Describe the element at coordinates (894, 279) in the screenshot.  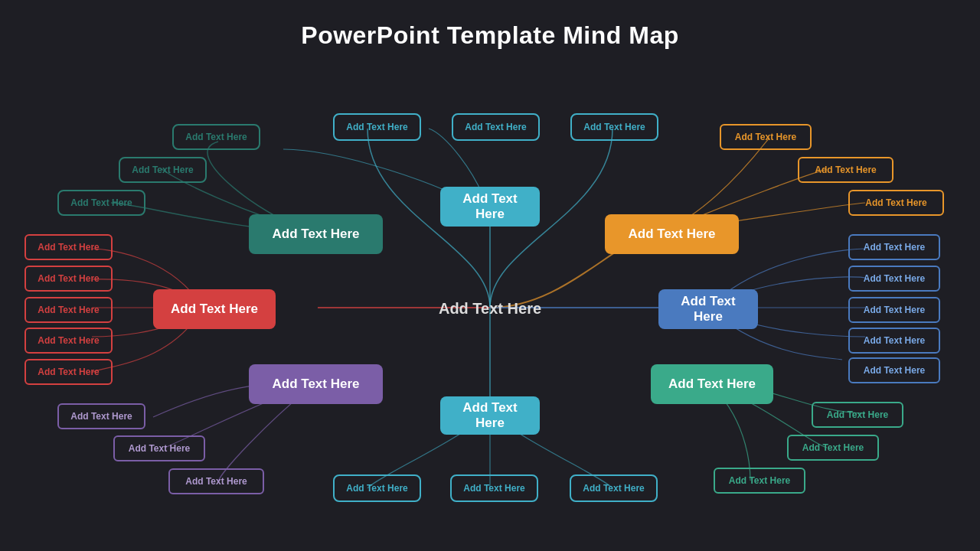
I see `right-blue-sub-2: Add Text Here` at that location.